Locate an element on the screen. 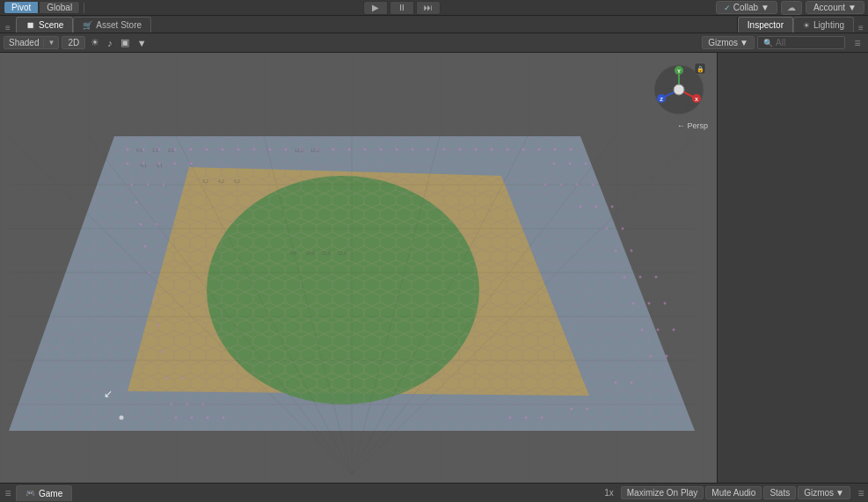  tab-asset-store: 🛒 Asset Store is located at coordinates (113, 25).